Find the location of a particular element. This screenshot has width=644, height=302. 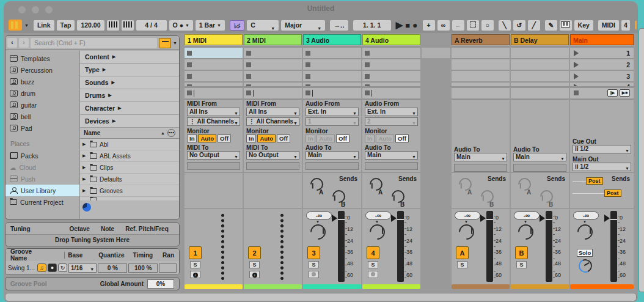

tempo-field: 120.00 is located at coordinates (90, 26).